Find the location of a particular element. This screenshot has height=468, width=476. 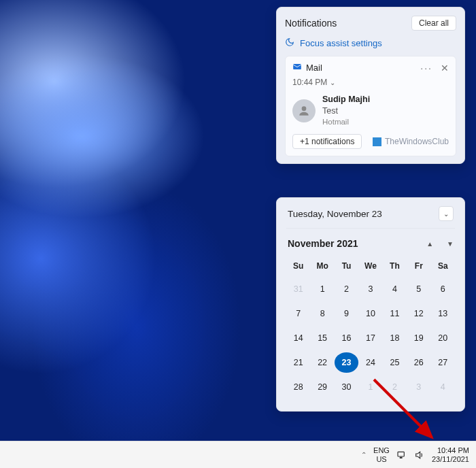

notification-sender: Sudip Majhi is located at coordinates (346, 99).